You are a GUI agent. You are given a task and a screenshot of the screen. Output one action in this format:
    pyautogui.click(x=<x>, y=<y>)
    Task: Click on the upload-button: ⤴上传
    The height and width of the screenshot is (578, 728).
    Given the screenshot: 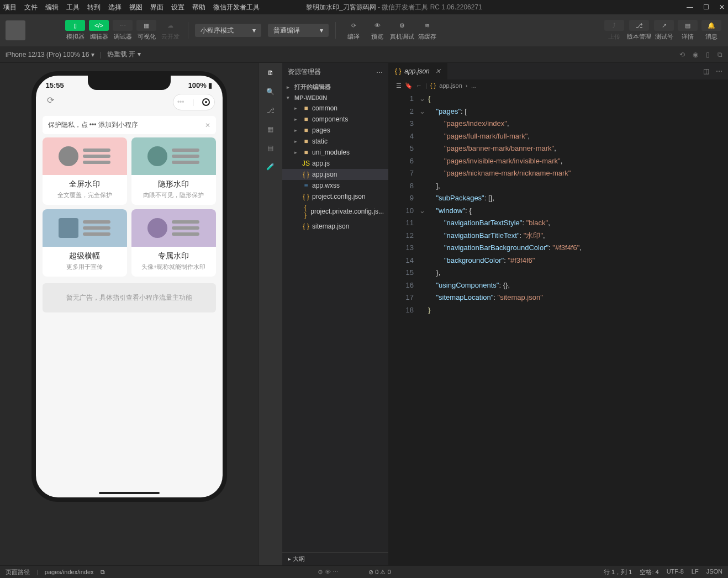 What is the action you would take?
    pyautogui.click(x=614, y=30)
    